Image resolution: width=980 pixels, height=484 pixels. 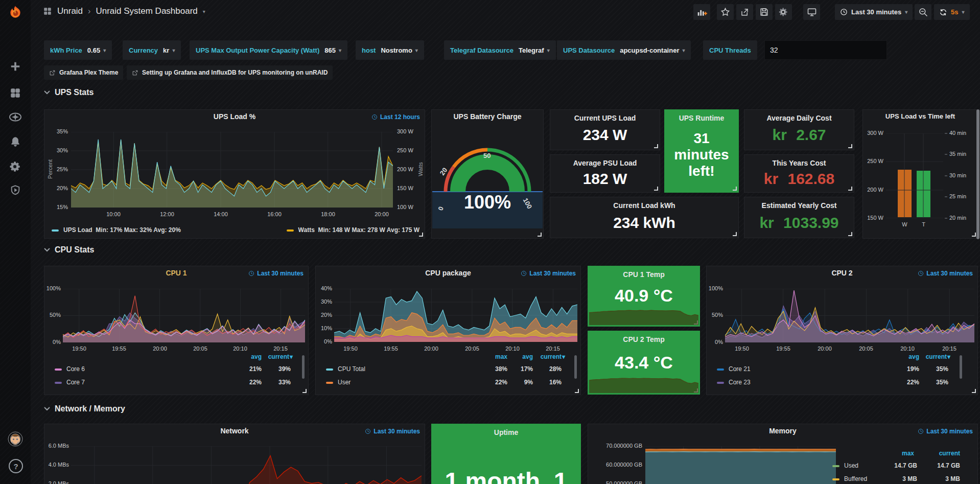 What do you see at coordinates (920, 117) in the screenshot?
I see `panel-title: UPS Load vs Time left` at bounding box center [920, 117].